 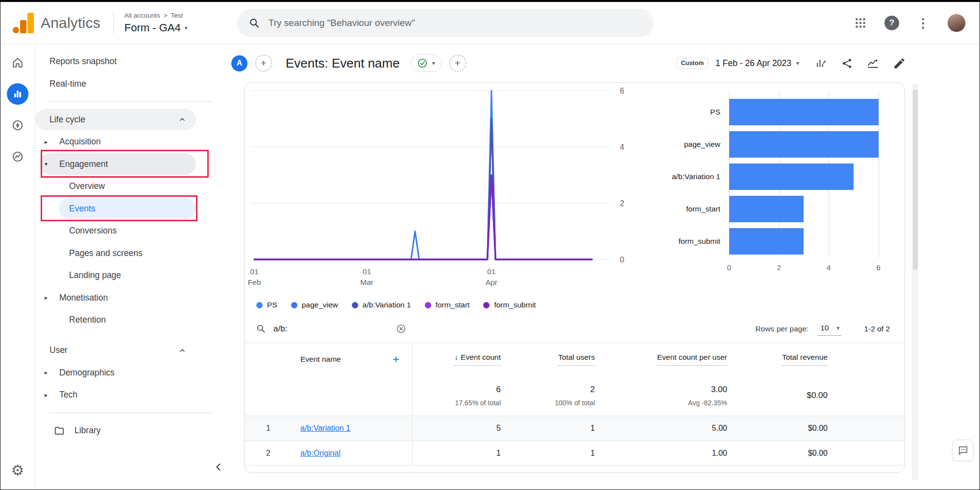 What do you see at coordinates (18, 63) in the screenshot?
I see `home-icon` at bounding box center [18, 63].